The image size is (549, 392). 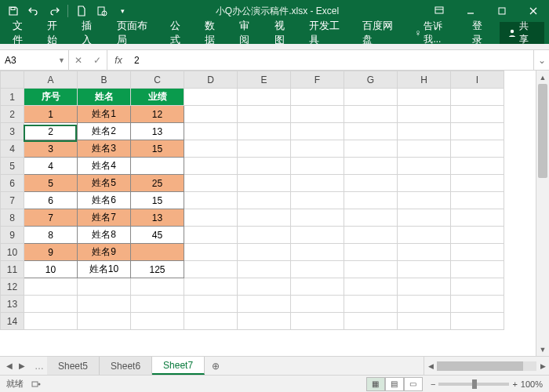 What do you see at coordinates (51, 218) in the screenshot?
I see `cell: 7` at bounding box center [51, 218].